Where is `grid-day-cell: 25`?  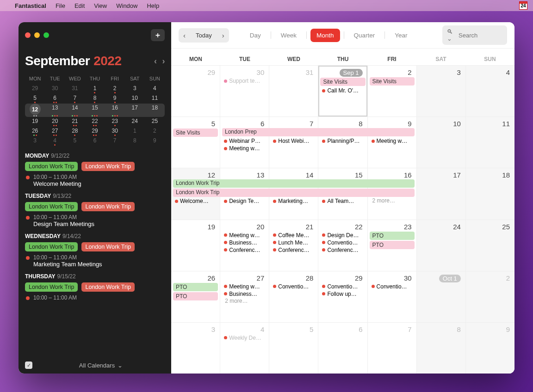 grid-day-cell: 25 is located at coordinates (490, 245).